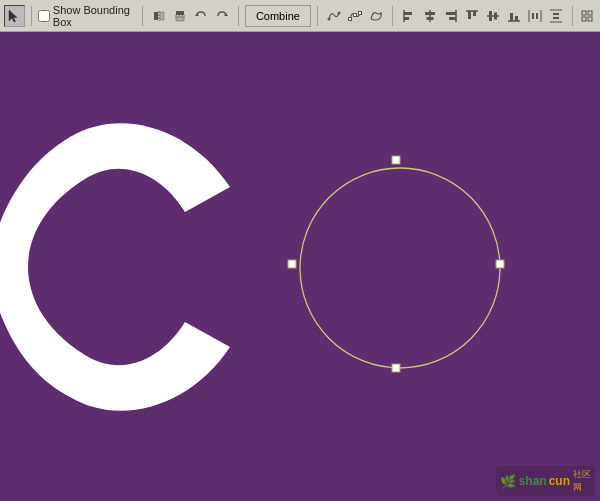 This screenshot has height=501, width=600. Describe the element at coordinates (94, 16) in the screenshot. I see `show-bounding-box-text: Show Bounding Box` at that location.